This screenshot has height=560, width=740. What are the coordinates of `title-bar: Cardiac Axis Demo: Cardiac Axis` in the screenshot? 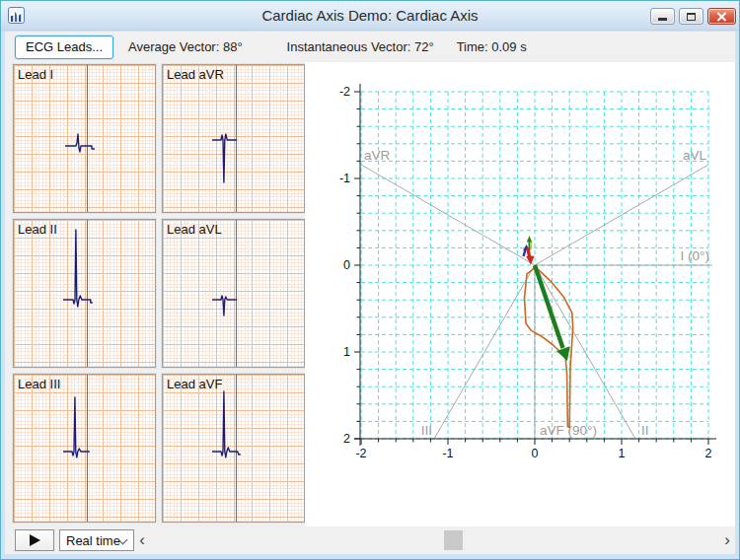 It's located at (370, 16).